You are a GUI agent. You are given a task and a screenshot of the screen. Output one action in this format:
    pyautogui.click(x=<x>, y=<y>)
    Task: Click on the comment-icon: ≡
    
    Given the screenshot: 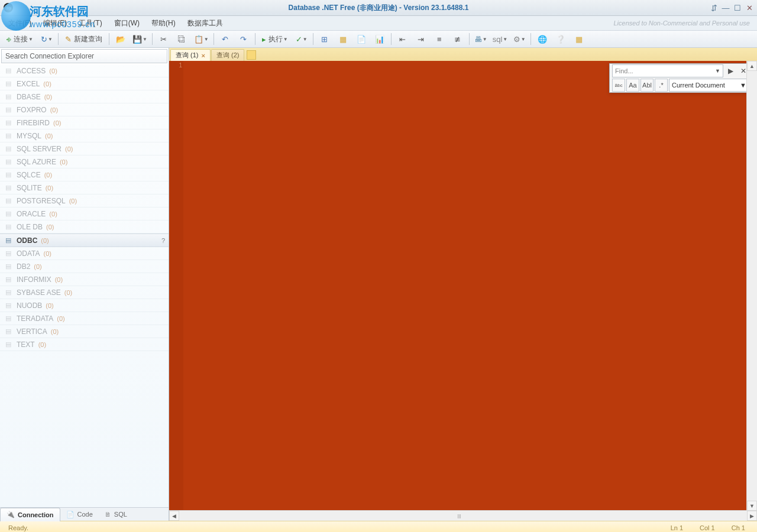 What is the action you would take?
    pyautogui.click(x=439, y=39)
    